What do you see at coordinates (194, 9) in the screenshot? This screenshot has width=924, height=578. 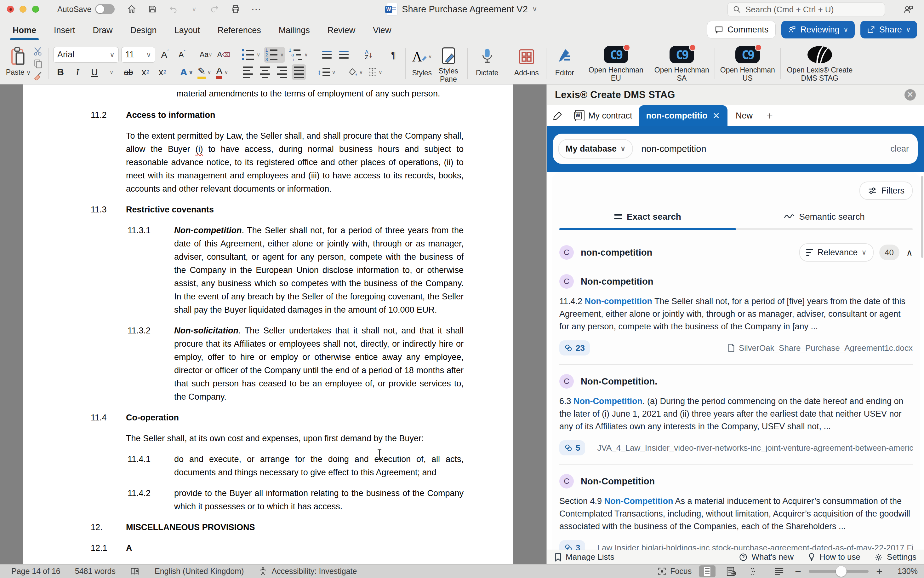 I see `undo-chevron-icon: ∨` at bounding box center [194, 9].